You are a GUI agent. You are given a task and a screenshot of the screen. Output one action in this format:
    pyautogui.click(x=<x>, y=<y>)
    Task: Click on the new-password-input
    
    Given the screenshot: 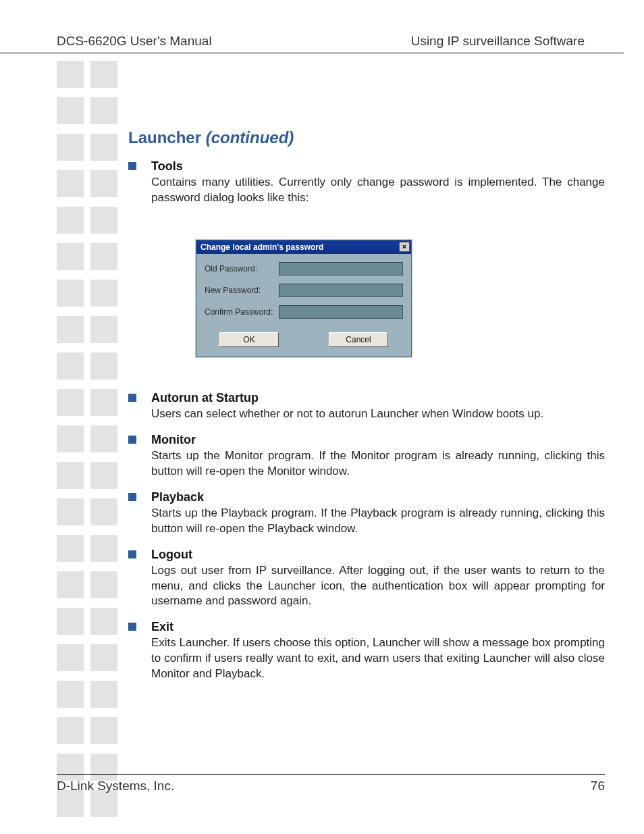 What is the action you would take?
    pyautogui.click(x=341, y=290)
    